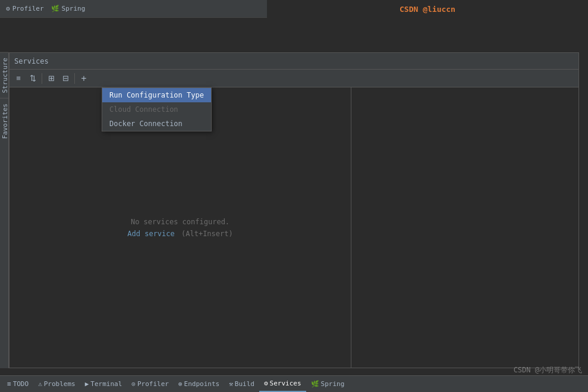 Image resolution: width=588 pixels, height=392 pixels. Describe the element at coordinates (157, 95) in the screenshot. I see `run-configuration-type-item: Run Configuration Type` at that location.